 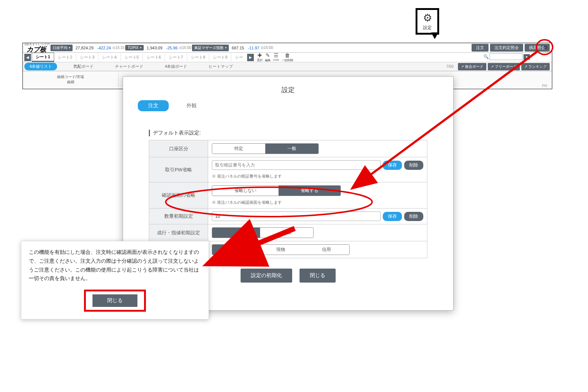 I want to click on pw-save-button: 保存, so click(x=392, y=165).